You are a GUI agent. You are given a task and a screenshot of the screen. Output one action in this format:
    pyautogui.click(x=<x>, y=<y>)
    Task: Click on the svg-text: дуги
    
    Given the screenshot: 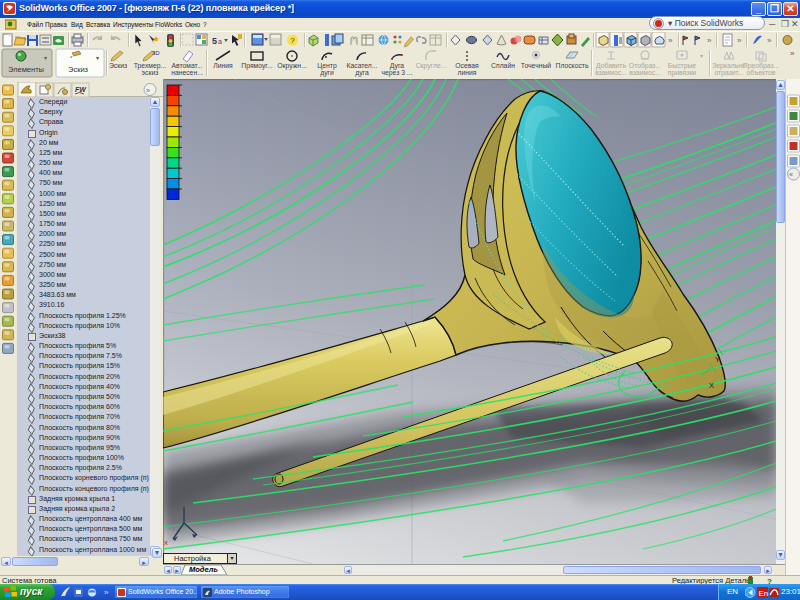 What is the action you would take?
    pyautogui.click(x=327, y=73)
    